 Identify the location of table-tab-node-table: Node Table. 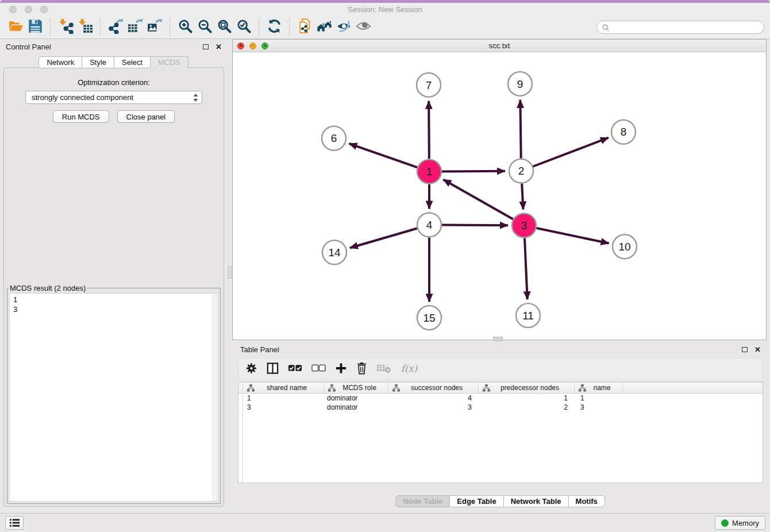
(423, 501).